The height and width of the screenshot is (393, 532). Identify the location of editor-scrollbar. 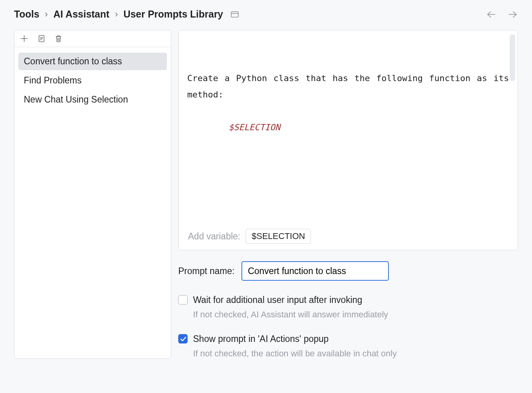
(512, 58).